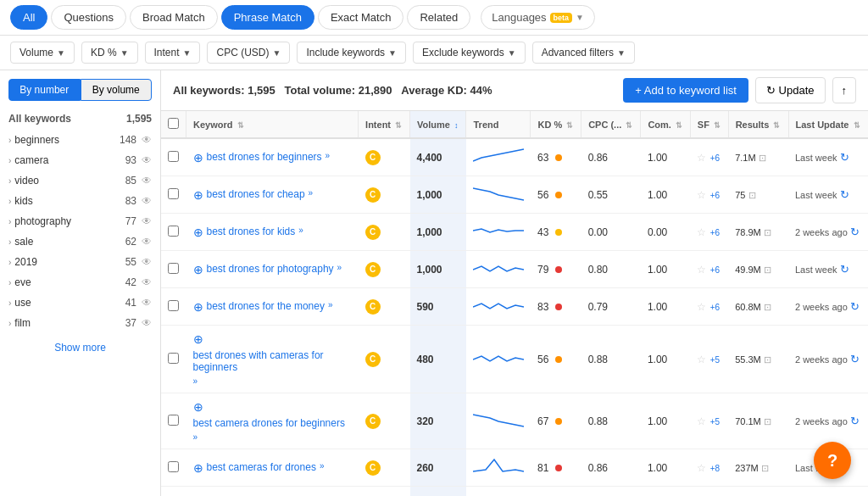 This screenshot has height=496, width=868. I want to click on volume-filter: Volume ▼, so click(42, 53).